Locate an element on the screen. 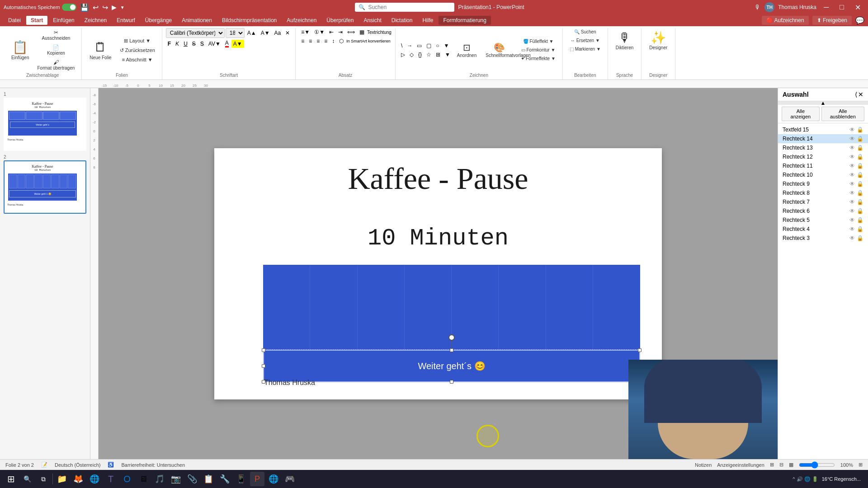 Image resolution: width=868 pixels, height=488 pixels. taskbar-teams-btn: T is located at coordinates (111, 479).